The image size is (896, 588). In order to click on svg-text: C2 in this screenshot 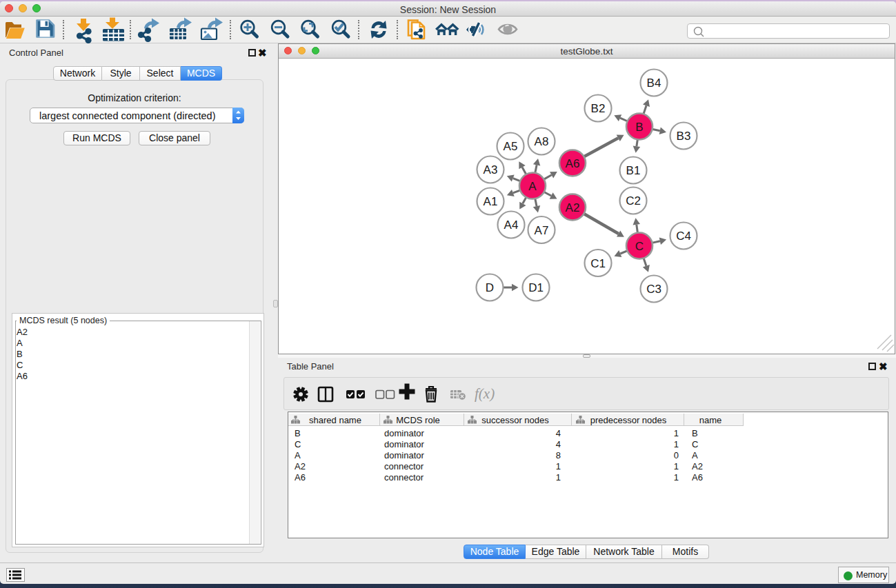, I will do `click(633, 201)`.